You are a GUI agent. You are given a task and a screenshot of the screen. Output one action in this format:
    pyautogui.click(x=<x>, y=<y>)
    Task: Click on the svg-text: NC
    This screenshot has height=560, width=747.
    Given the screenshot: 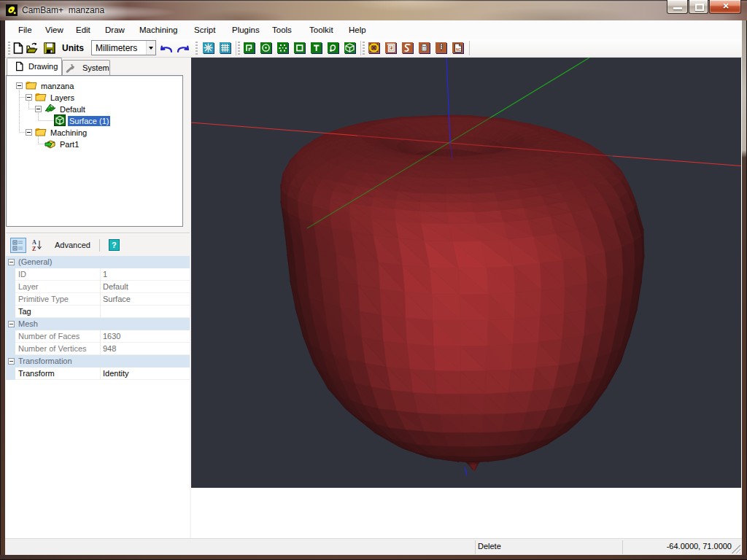 What is the action you would take?
    pyautogui.click(x=459, y=50)
    